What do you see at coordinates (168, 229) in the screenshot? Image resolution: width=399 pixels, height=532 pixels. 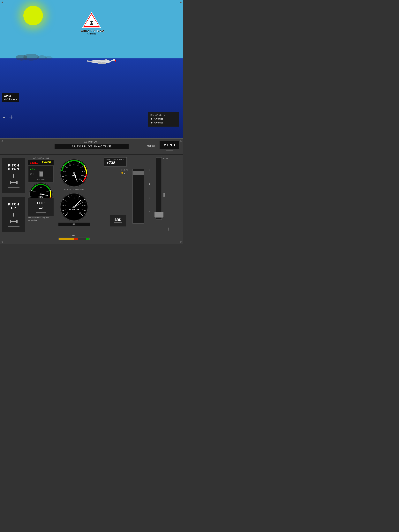 I see `idle-label: IDLE` at bounding box center [168, 229].